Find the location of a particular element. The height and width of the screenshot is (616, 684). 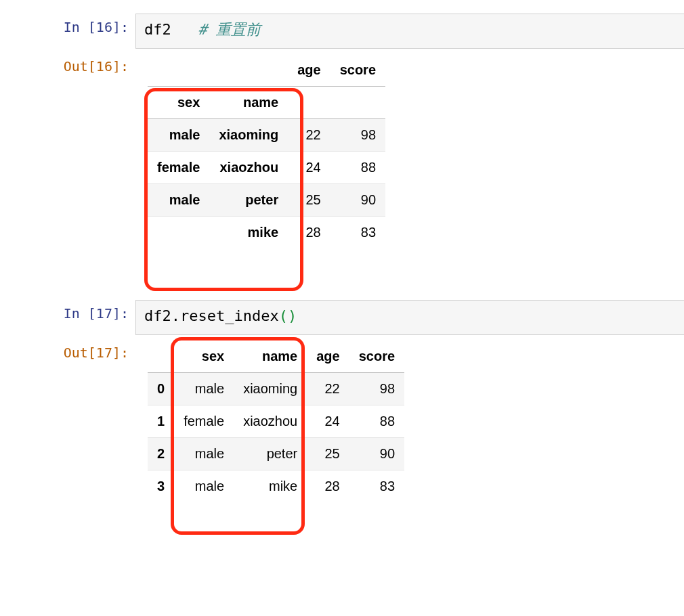

cell-16-input: In [16]: df2 # 重置前 is located at coordinates (342, 31).